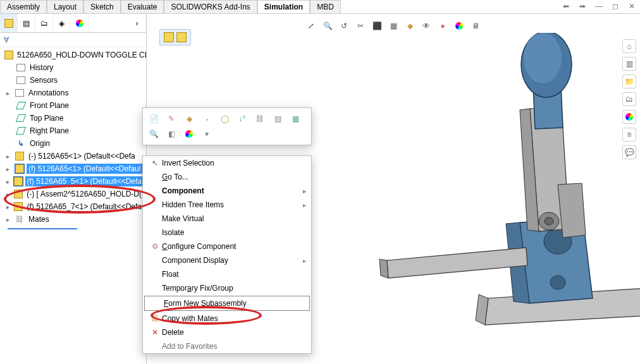 Image resolution: width=640 pixels, height=364 pixels. What do you see at coordinates (227, 332) in the screenshot?
I see `menu-delete: ✕Delete` at bounding box center [227, 332].